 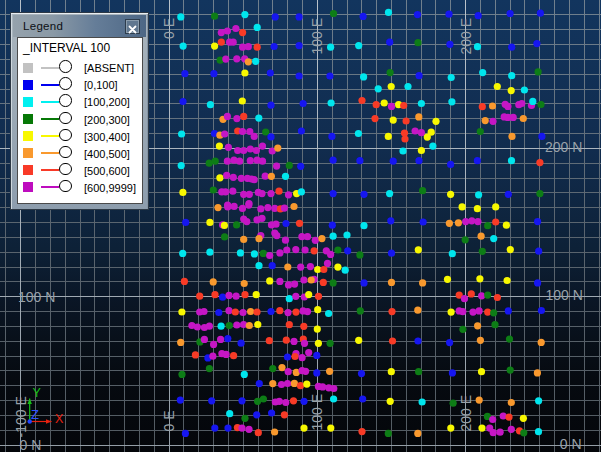 I want to click on svg-text: 200 N, so click(x=564, y=147).